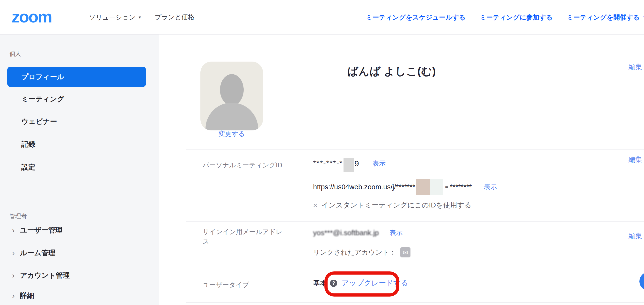 This screenshot has width=644, height=305. Describe the element at coordinates (635, 160) in the screenshot. I see `edit-pmi-link: 編集` at that location.